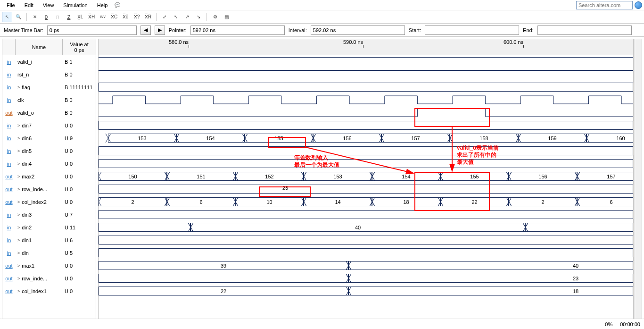 This screenshot has width=644, height=329. What do you see at coordinates (198, 17) in the screenshot?
I see `snap4-icon: ↘` at bounding box center [198, 17].